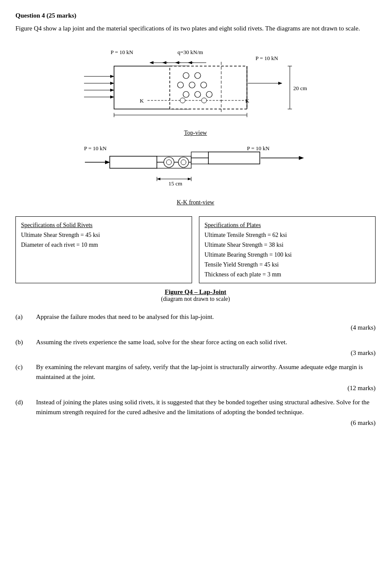 This screenshot has height=588, width=391. Describe the element at coordinates (196, 323) in the screenshot. I see `qa-part-a: (a) Appraise the failure modes that need…` at that location.